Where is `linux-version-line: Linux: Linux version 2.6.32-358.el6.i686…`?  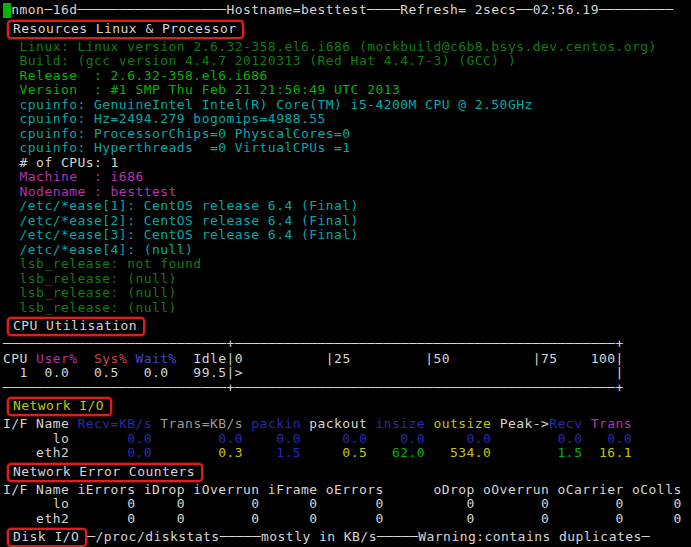
linux-version-line: Linux: Linux version 2.6.32-358.el6.i686… is located at coordinates (347, 48).